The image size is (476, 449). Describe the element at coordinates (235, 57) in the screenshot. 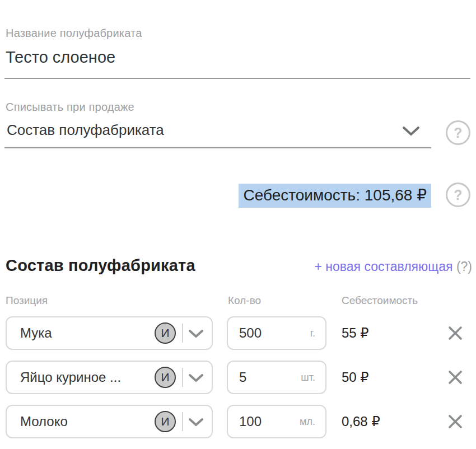

I see `name-input` at that location.